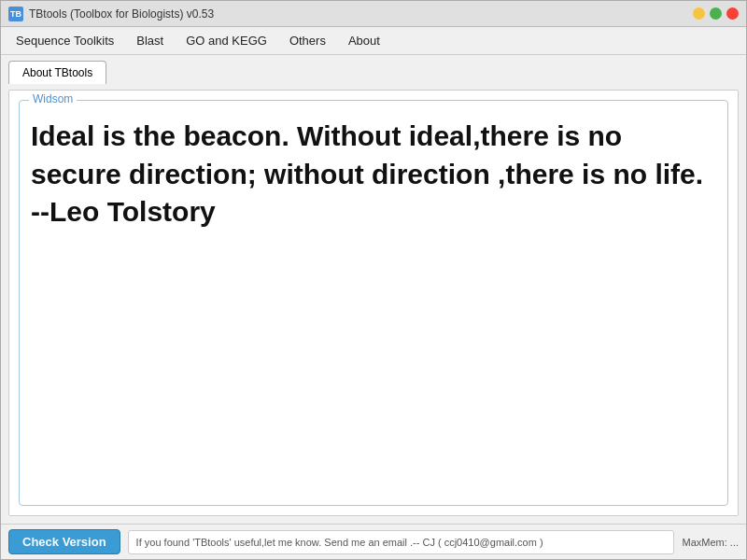  I want to click on minimize-button, so click(698, 13).